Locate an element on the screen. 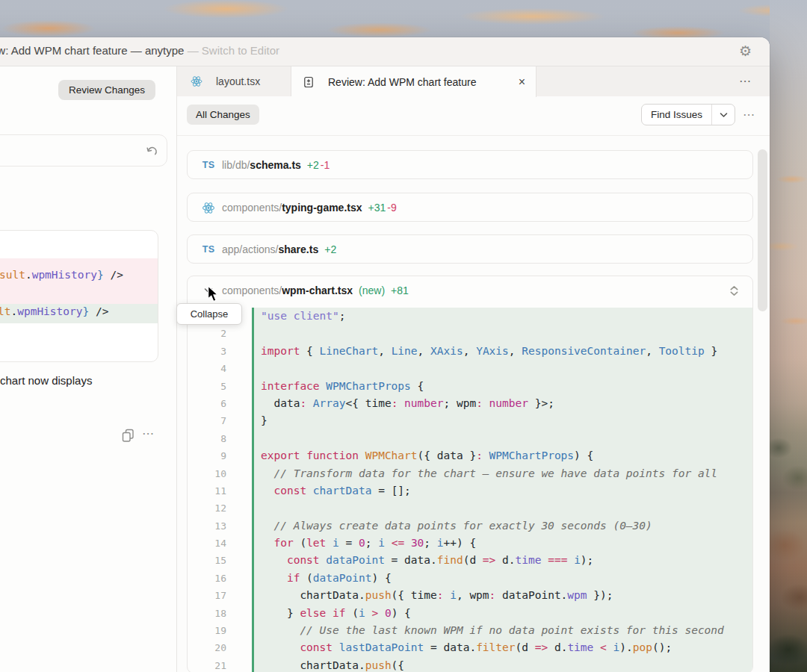 This screenshot has height=672, width=807. line-number: 16 is located at coordinates (207, 578).